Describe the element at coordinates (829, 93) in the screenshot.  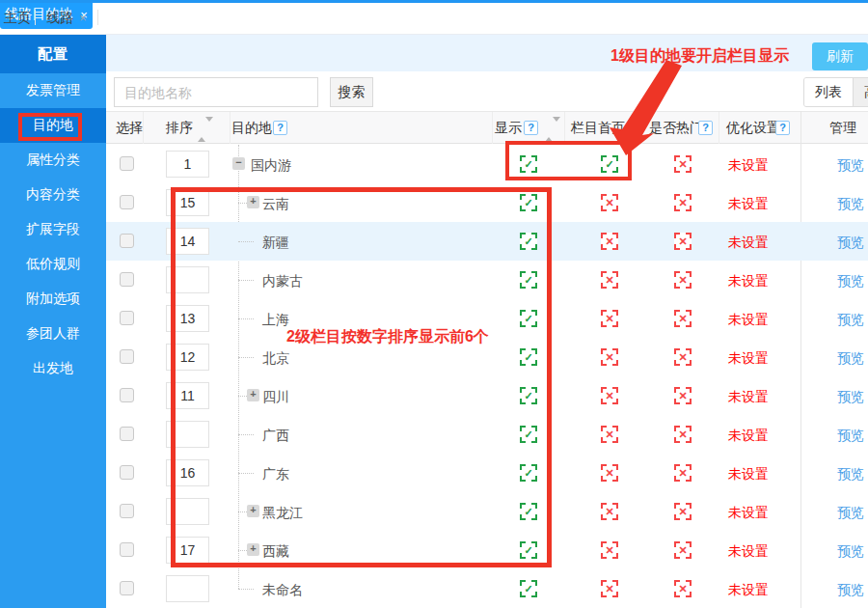
I see `view-button-列表: 列表` at that location.